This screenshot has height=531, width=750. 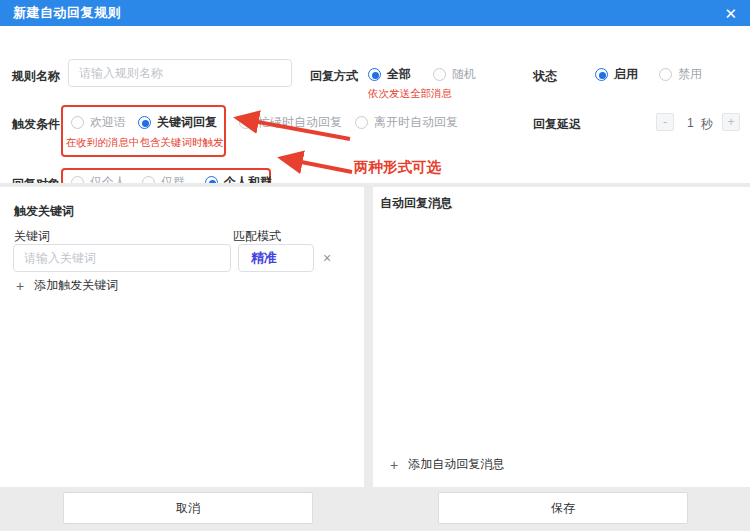 I want to click on radio-trigger-away: 离开时自动回复, so click(x=406, y=122).